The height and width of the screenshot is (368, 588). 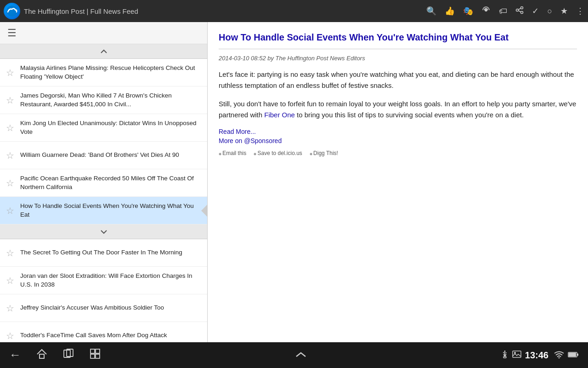 What do you see at coordinates (68, 355) in the screenshot?
I see `recents-button` at bounding box center [68, 355].